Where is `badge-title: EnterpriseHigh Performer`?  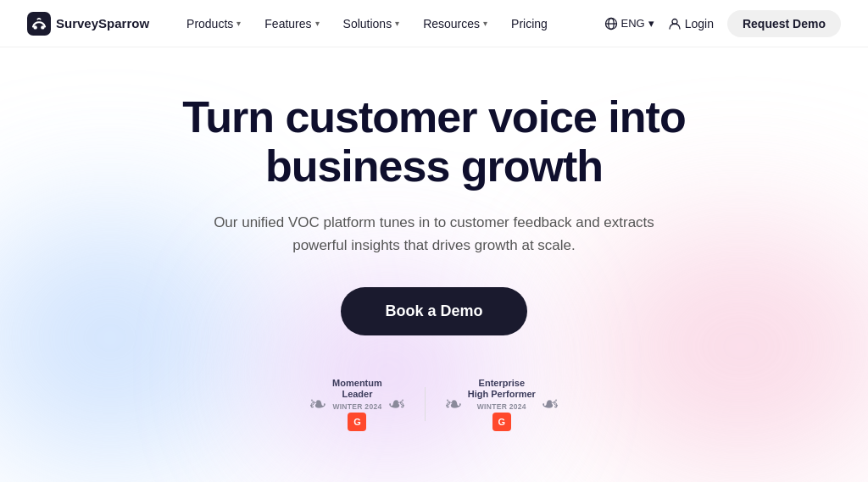
badge-title: EnterpriseHigh Performer is located at coordinates (502, 389).